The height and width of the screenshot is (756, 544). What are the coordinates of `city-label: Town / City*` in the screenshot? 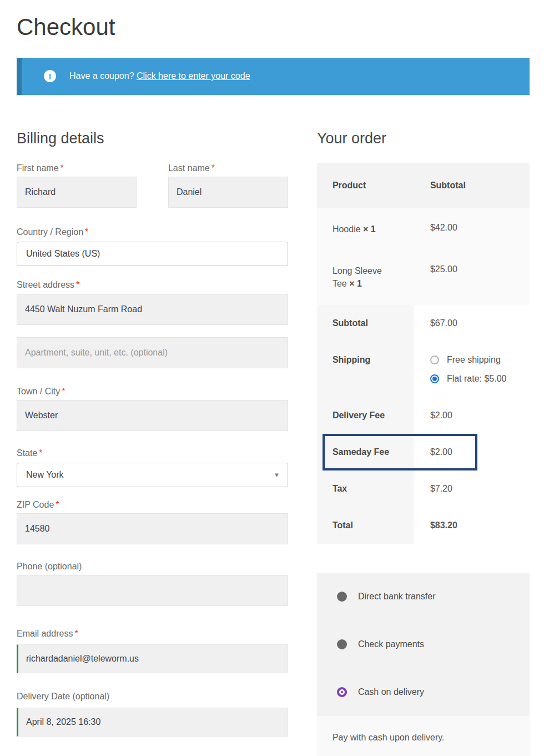 It's located at (152, 391).